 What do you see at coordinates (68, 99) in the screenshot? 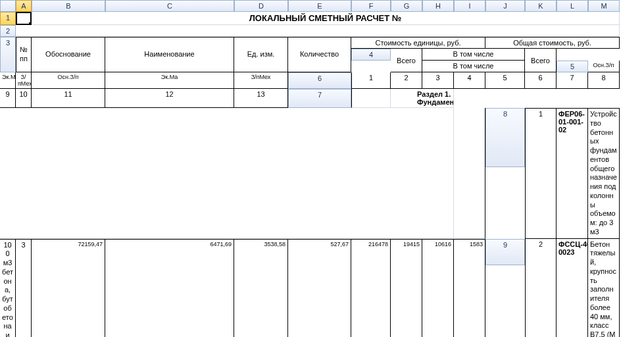
I see `colnum-11: 11` at bounding box center [68, 99].